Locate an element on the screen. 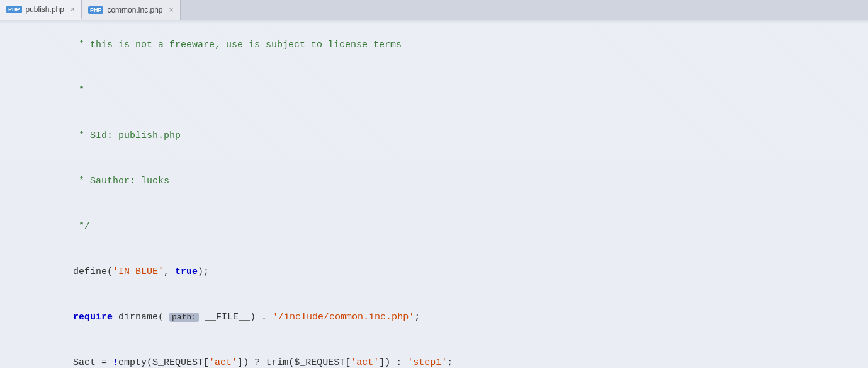 The width and height of the screenshot is (868, 368). php-badge-2: PHP is located at coordinates (96, 10).